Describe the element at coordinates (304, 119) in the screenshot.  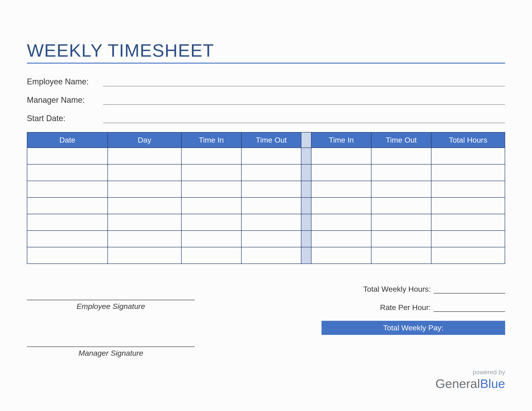
I see `start-date-input-line` at that location.